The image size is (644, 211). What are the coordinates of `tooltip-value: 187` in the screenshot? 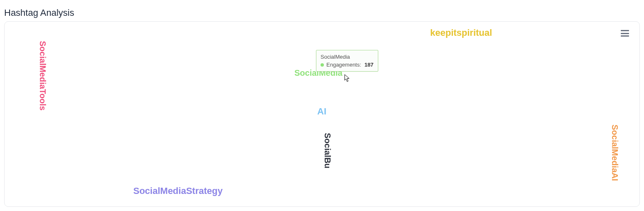 It's located at (369, 65).